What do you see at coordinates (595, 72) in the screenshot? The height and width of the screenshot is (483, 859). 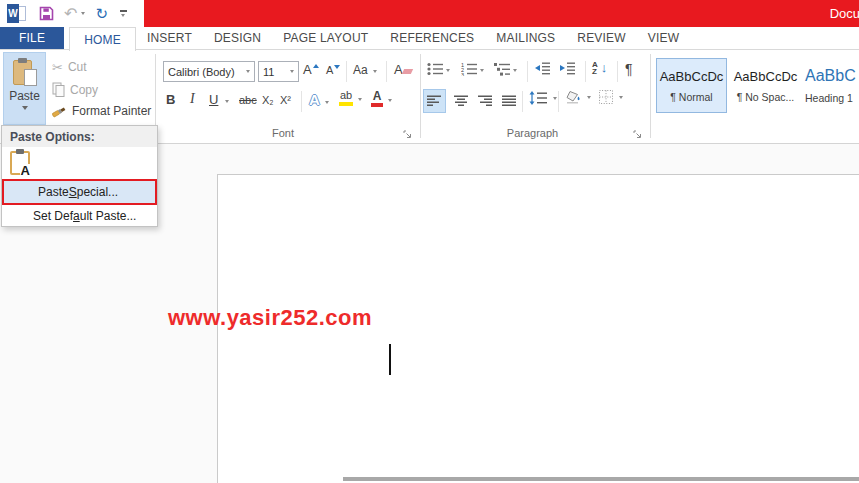 I see `sort-z: Z` at bounding box center [595, 72].